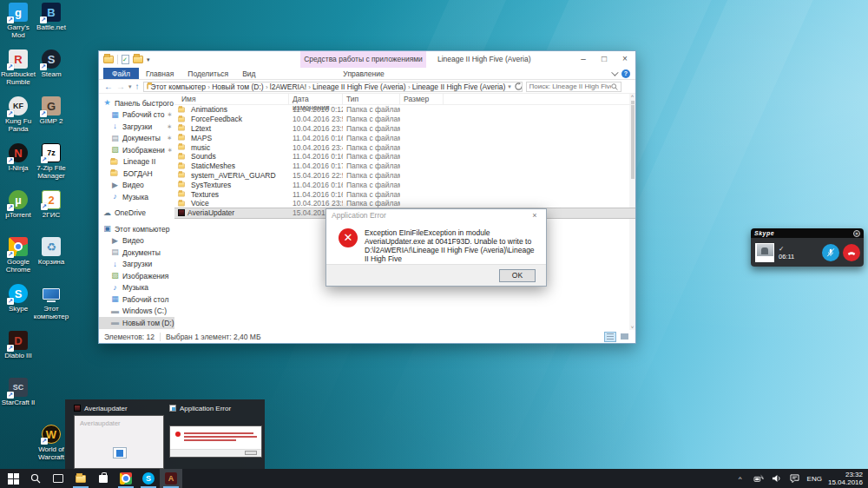 The image size is (868, 488). Describe the element at coordinates (248, 73) in the screenshot. I see `tab-Вид: Вид` at that location.